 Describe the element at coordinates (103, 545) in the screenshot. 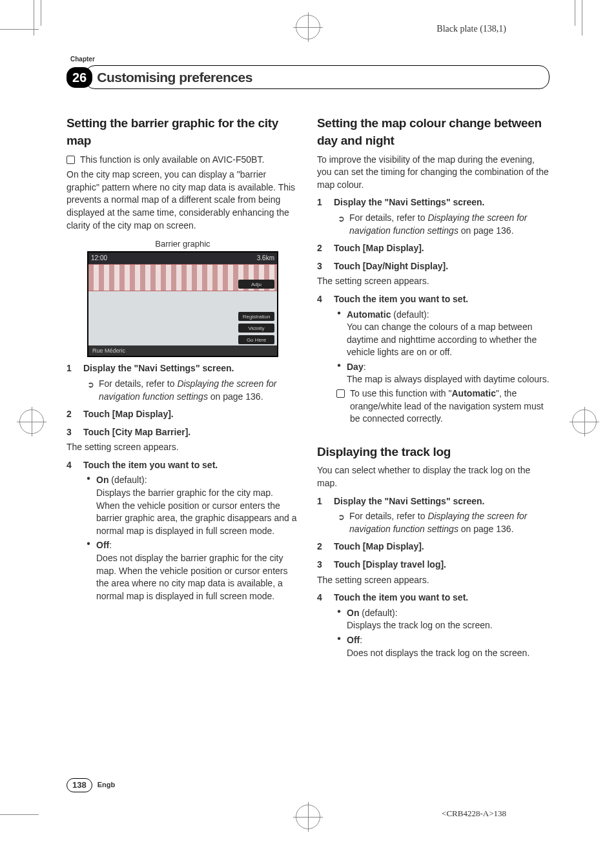

I see `option-off-label: Off` at that location.